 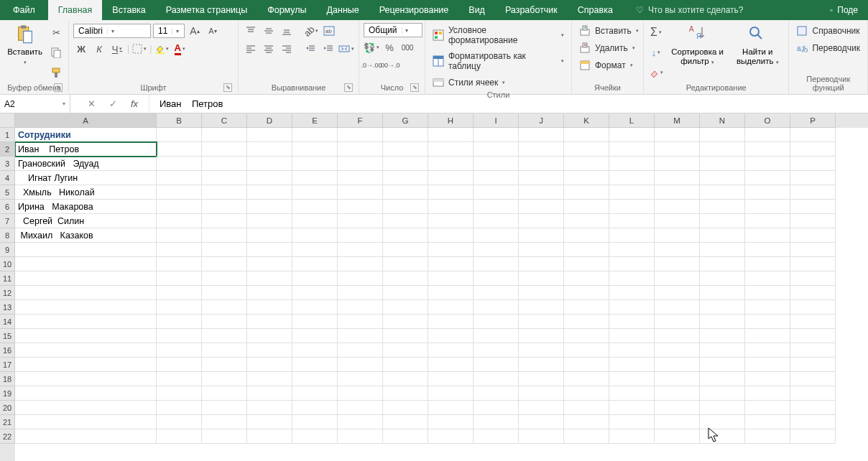 I want to click on cell-I9, so click(x=496, y=250).